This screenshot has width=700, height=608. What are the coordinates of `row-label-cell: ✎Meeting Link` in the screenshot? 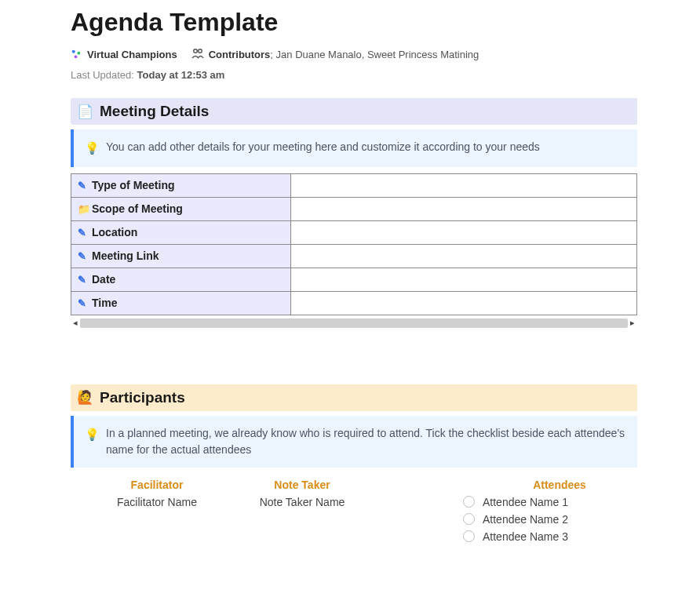 It's located at (181, 256).